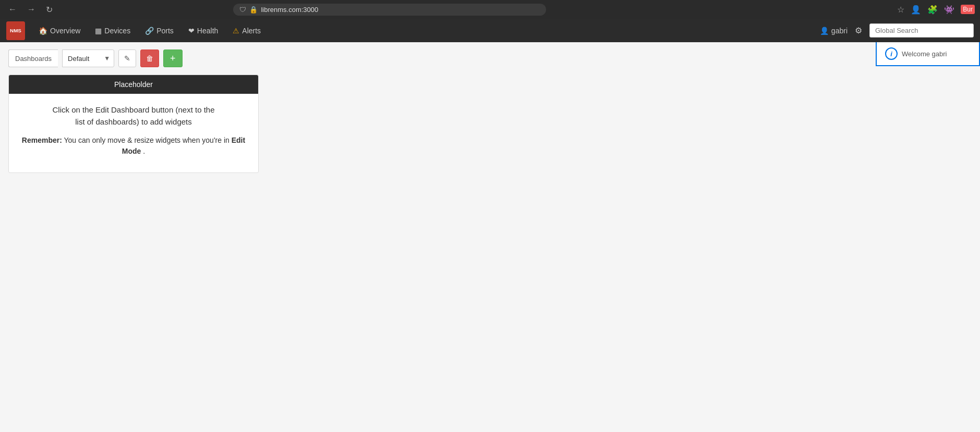  I want to click on hint-body: You can only move & resize widgets when …, so click(147, 140).